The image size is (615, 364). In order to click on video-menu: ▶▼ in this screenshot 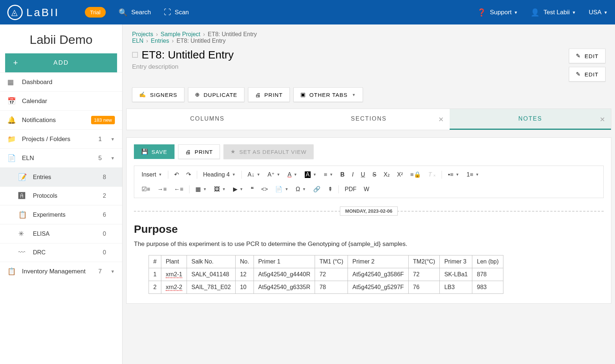, I will do `click(238, 189)`.